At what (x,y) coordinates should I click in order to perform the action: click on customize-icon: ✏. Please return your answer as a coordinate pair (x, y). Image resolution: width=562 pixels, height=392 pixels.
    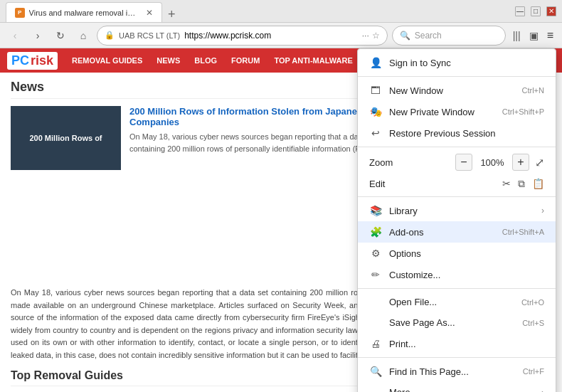
    Looking at the image, I should click on (376, 275).